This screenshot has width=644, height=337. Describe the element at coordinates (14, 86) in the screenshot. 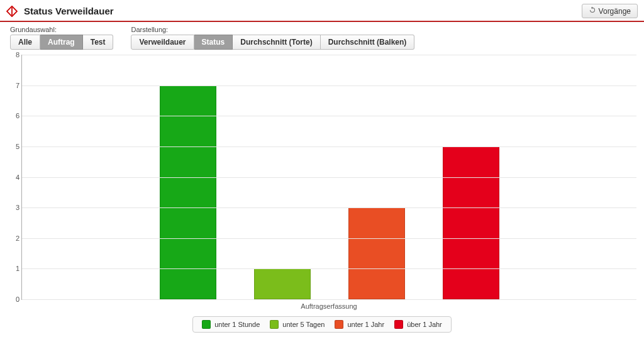

I see `chart-y-tick: 7` at that location.